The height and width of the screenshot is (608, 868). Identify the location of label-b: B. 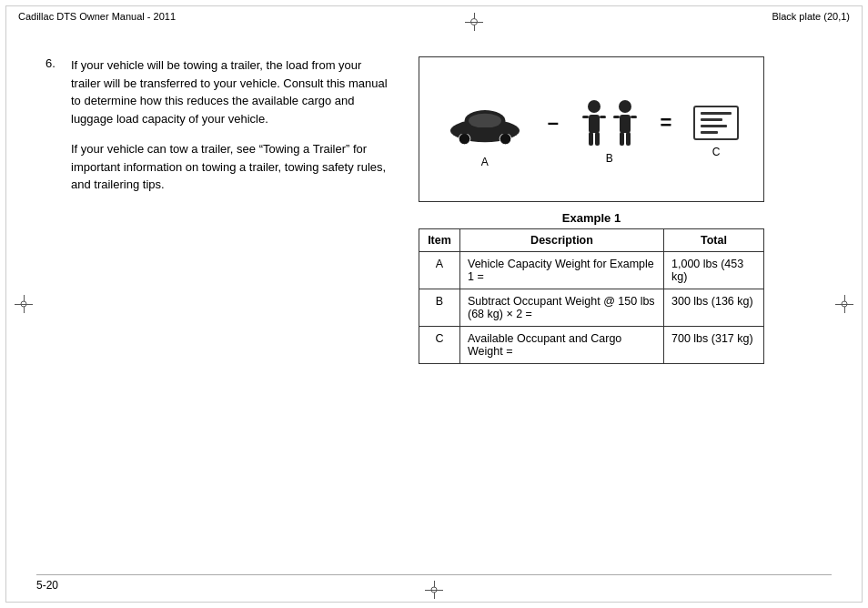
(610, 158).